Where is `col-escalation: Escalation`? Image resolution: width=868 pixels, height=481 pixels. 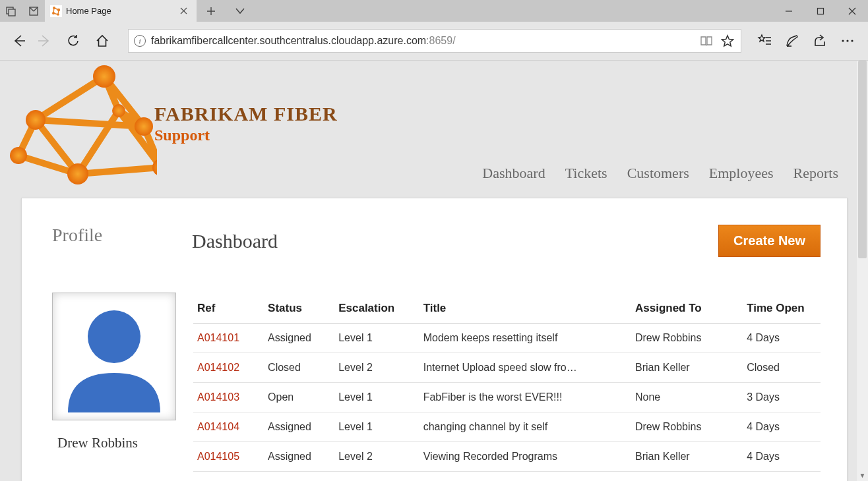
col-escalation: Escalation is located at coordinates (377, 308).